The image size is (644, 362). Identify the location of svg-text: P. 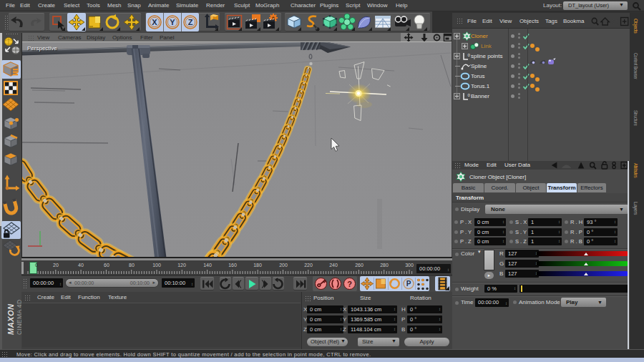
(409, 283).